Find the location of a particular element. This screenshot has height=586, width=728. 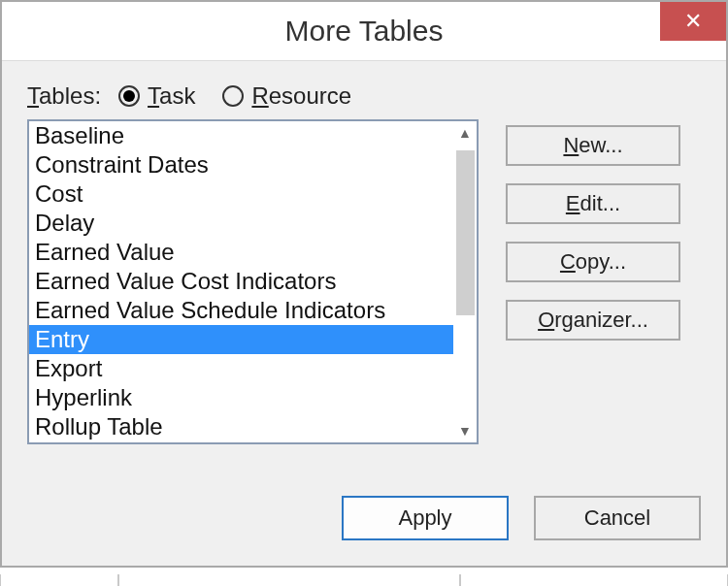

close-button: ✕ is located at coordinates (693, 21).